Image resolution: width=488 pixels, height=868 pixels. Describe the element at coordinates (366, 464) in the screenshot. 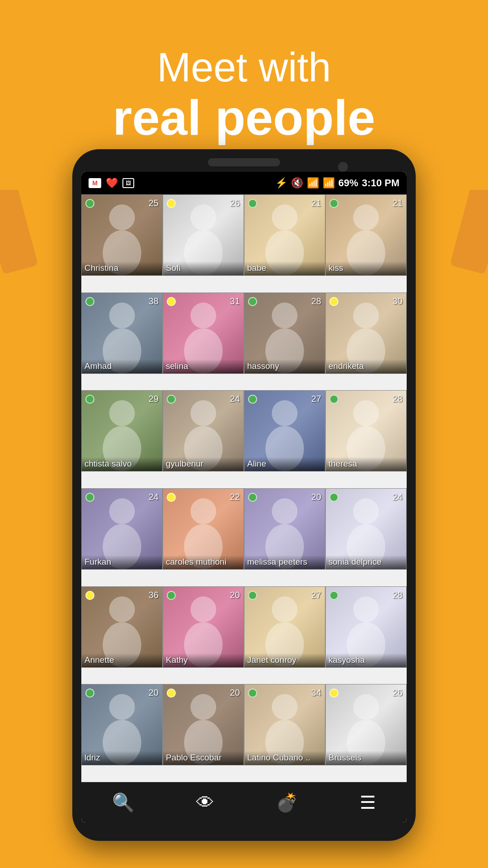

I see `cell-overlay: theresa` at that location.